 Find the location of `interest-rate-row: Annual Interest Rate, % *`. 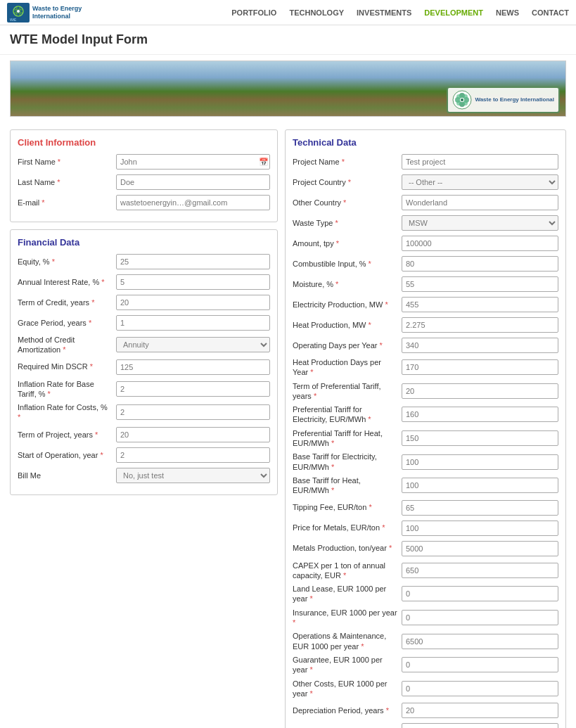

interest-rate-row: Annual Interest Rate, % * is located at coordinates (143, 282).